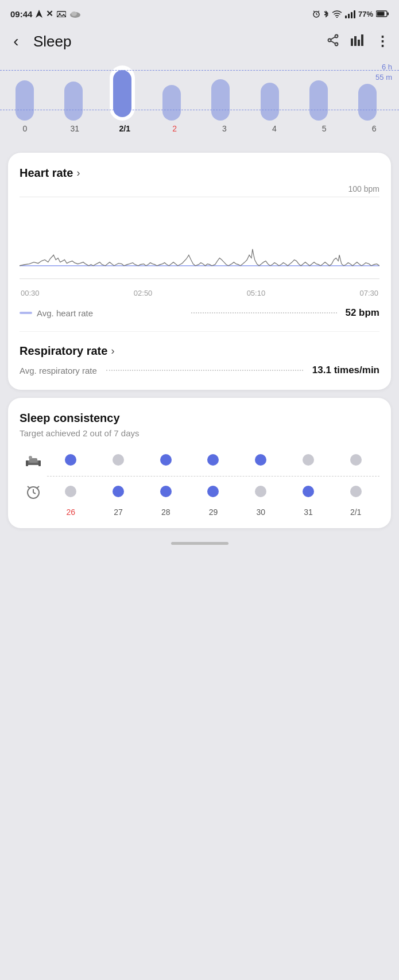 This screenshot has width=399, height=980. Describe the element at coordinates (374, 129) in the screenshot. I see `date-label-6: 6` at that location.